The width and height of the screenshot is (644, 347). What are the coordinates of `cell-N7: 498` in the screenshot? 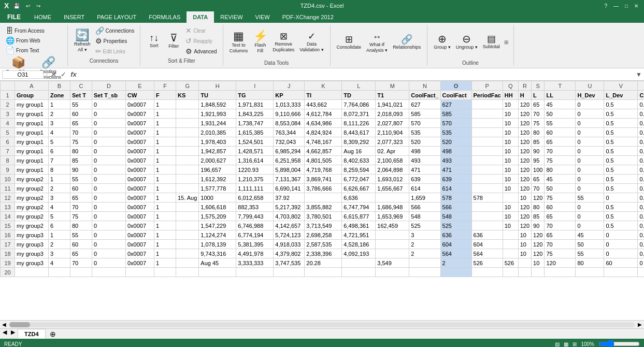 It's located at (425, 151).